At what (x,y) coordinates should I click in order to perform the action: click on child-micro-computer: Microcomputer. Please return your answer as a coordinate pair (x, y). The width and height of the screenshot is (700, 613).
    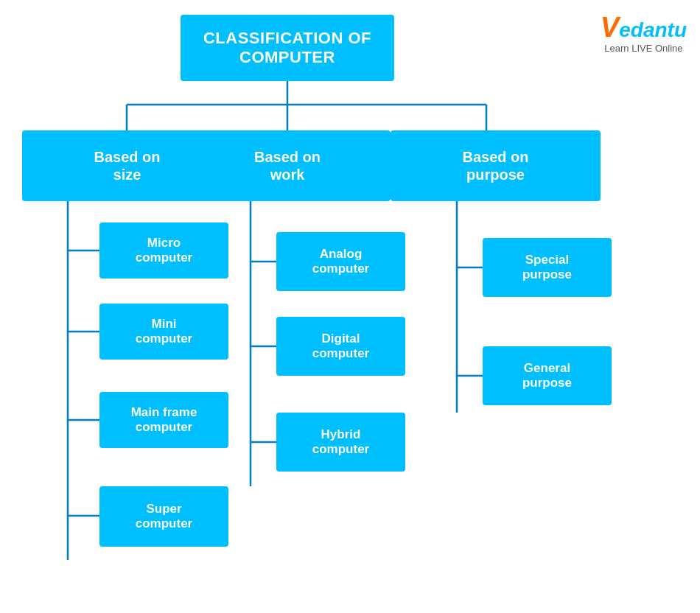
    Looking at the image, I should click on (164, 251).